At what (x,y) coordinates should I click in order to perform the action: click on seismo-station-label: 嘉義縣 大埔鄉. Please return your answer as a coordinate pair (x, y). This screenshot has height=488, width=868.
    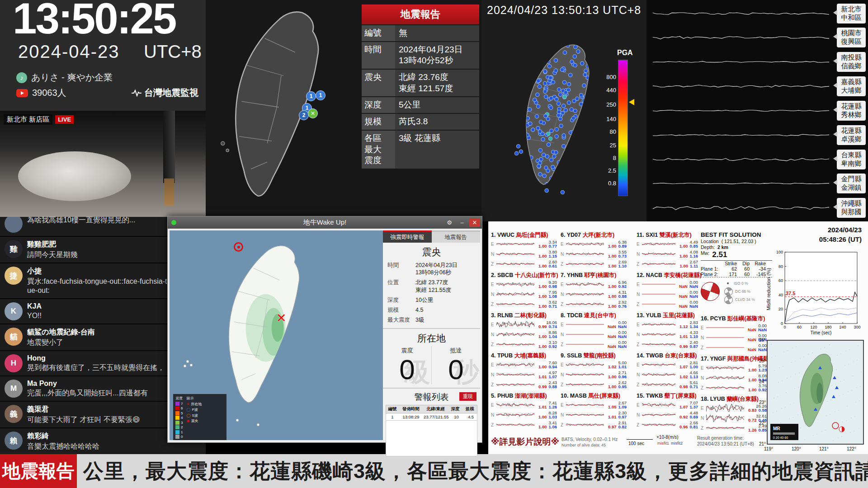
    Looking at the image, I should click on (851, 86).